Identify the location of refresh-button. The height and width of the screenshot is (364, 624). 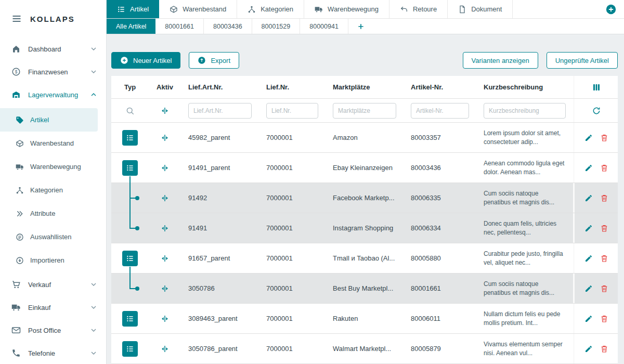
(596, 111).